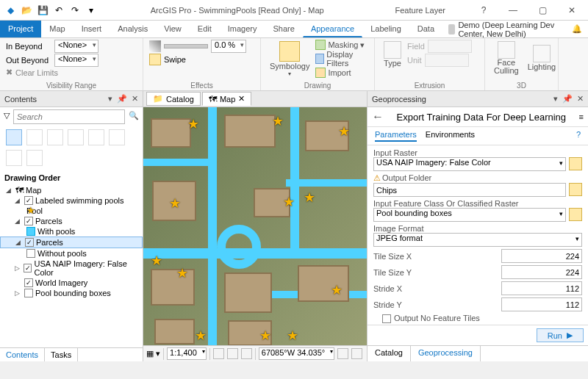 The width and height of the screenshot is (588, 379). I want to click on view-tab-catalog: 📁Catalog, so click(173, 98).